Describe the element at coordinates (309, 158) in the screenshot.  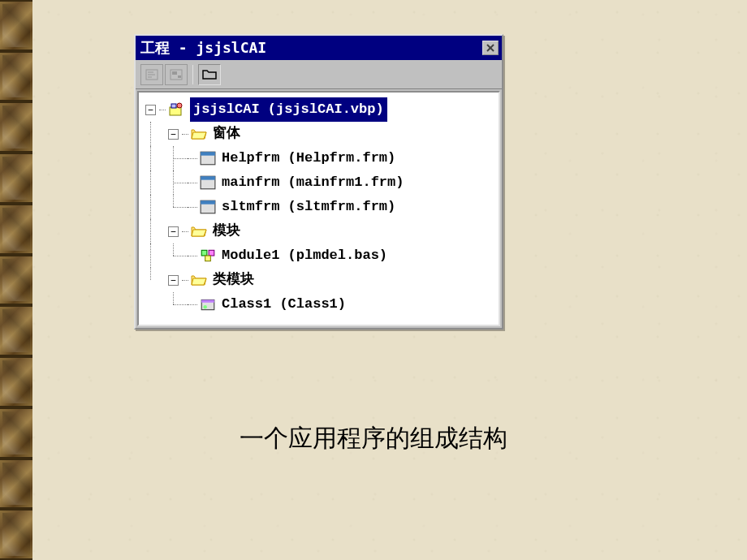
I see `item-label: Helpfrm (Helpfrm.frm)` at that location.